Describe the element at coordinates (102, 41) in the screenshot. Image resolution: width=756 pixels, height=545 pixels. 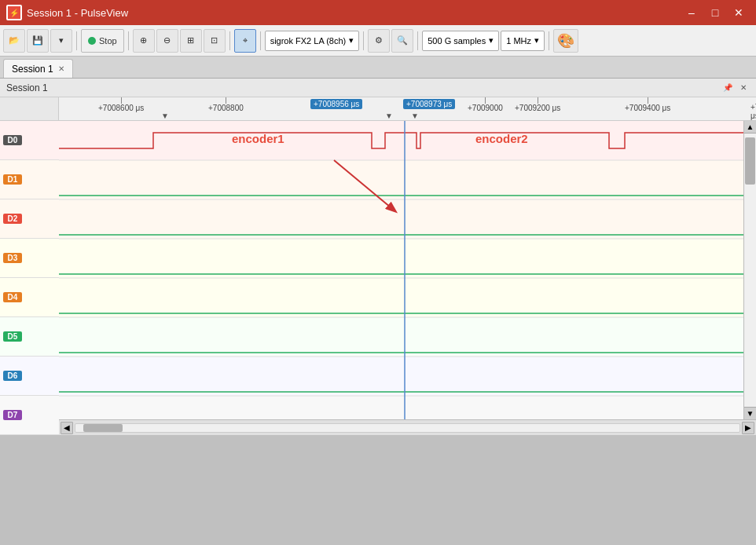
I see `stop-button: Stop` at that location.